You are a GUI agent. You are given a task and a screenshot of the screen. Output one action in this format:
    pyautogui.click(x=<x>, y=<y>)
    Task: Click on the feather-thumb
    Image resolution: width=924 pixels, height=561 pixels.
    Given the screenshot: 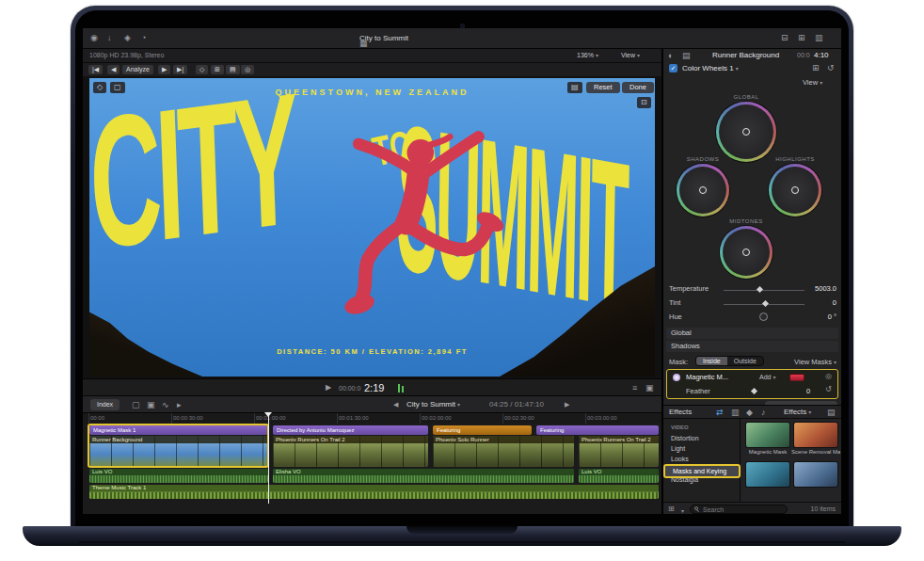 What is the action you would take?
    pyautogui.click(x=755, y=392)
    